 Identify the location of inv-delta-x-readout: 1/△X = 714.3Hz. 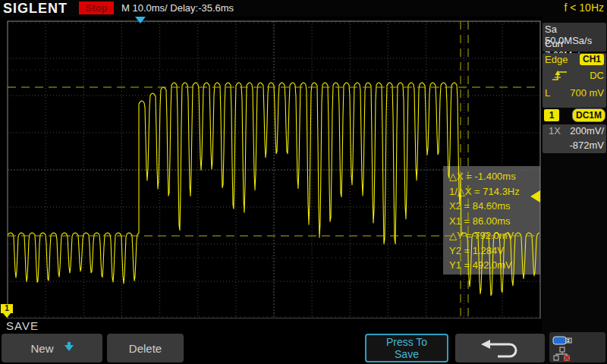
(495, 192).